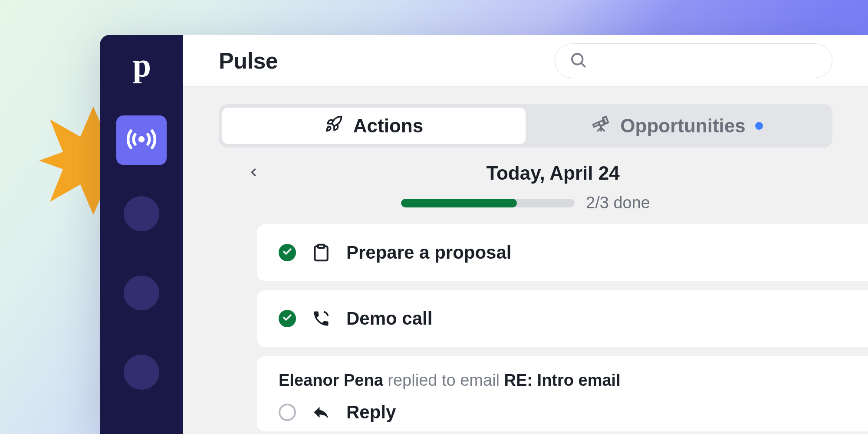 The width and height of the screenshot is (868, 434). I want to click on tabs: Actions Opportunities, so click(526, 126).